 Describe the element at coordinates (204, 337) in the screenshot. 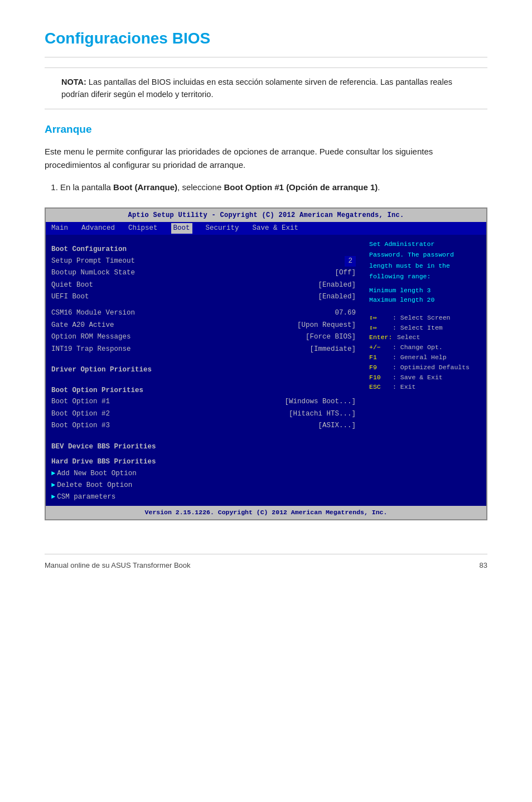

I see `bios-row-option-rom: Option ROM Messages [Force BIOS]` at that location.